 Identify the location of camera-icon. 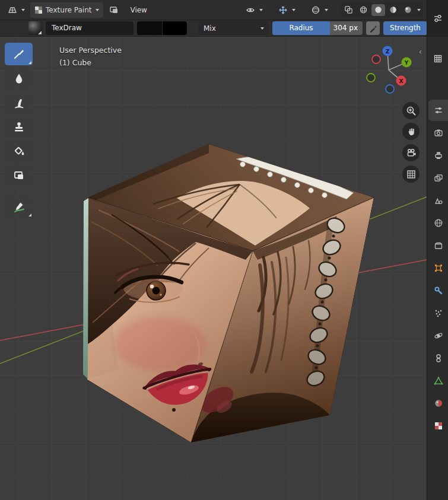
(411, 153).